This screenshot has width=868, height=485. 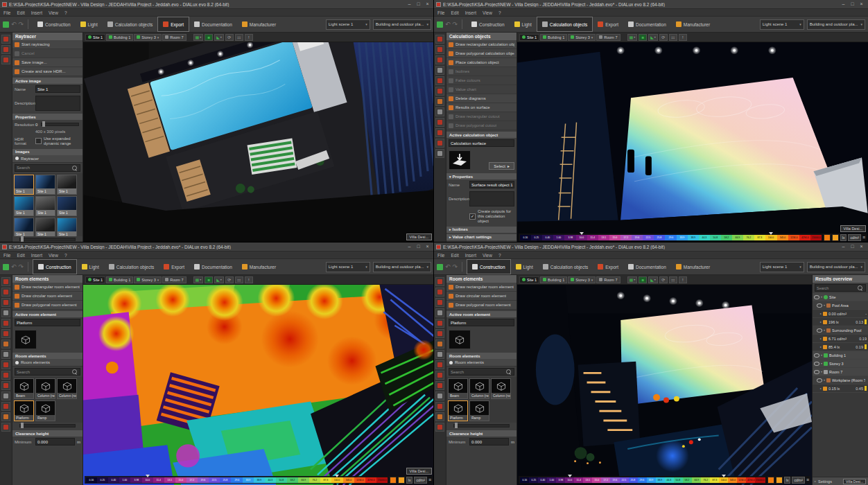 What do you see at coordinates (37, 12) in the screenshot?
I see `menu-item: Insert` at bounding box center [37, 12].